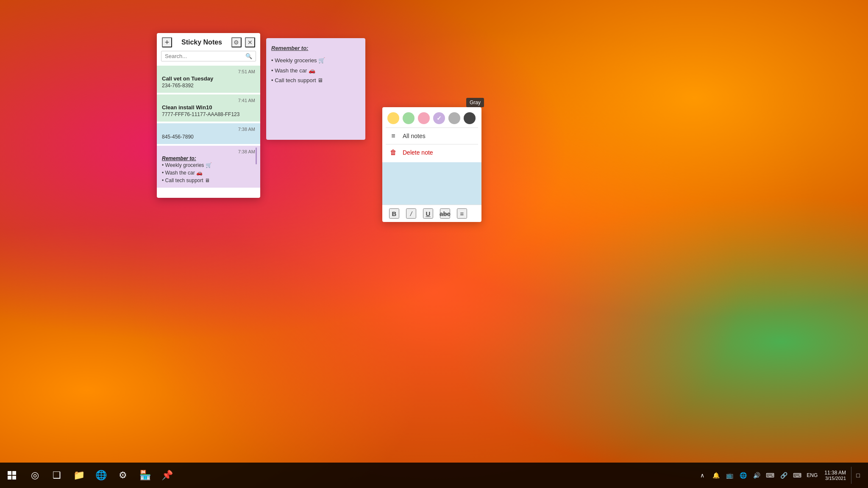  Describe the element at coordinates (167, 42) in the screenshot. I see `add-note-button: +` at that location.